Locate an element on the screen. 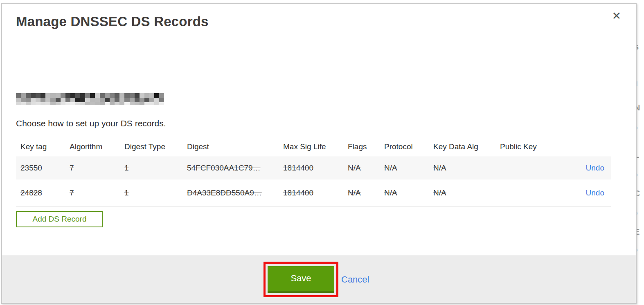 This screenshot has height=305, width=644. edge-text-fragment: E is located at coordinates (638, 232).